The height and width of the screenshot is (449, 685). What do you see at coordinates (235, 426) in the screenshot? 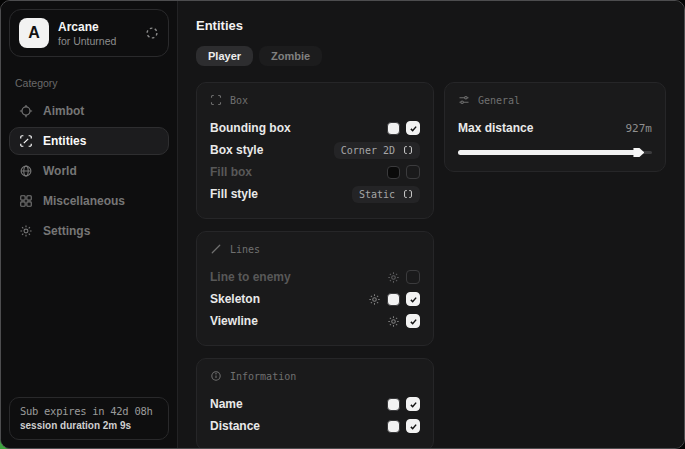
I see `setting-label: Distance` at bounding box center [235, 426].